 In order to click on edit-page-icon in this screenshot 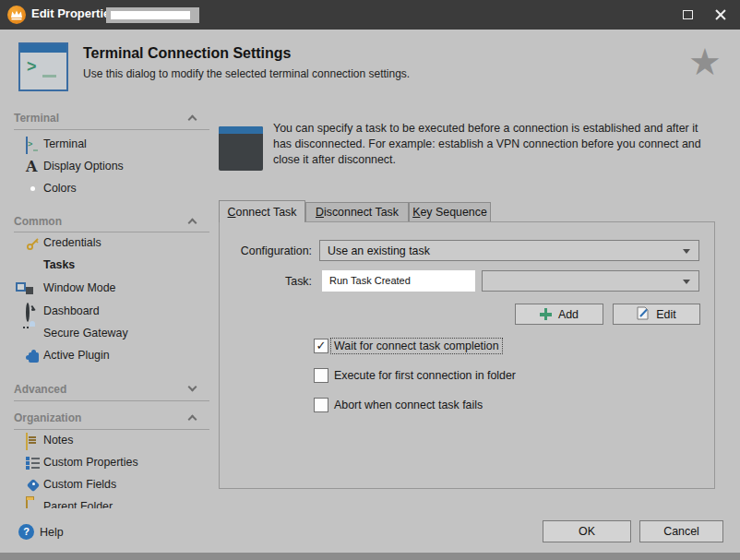, I will do `click(643, 315)`.